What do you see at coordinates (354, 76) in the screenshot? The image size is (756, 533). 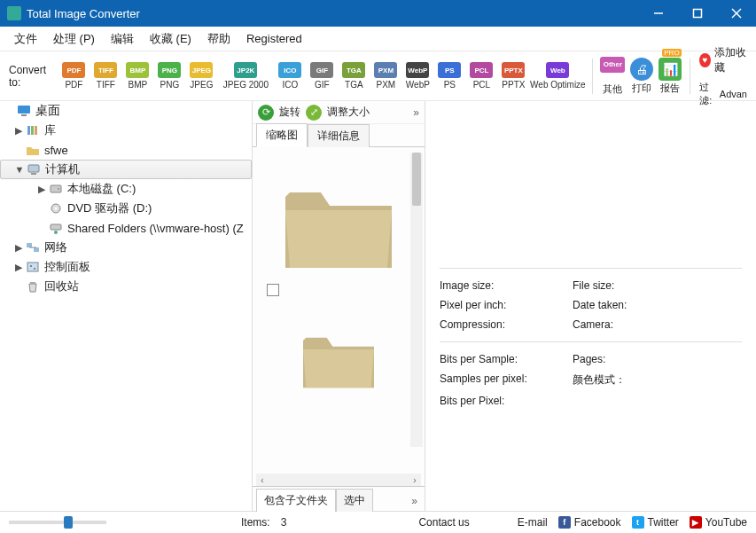 I see `format-tga: TGATGA` at bounding box center [354, 76].